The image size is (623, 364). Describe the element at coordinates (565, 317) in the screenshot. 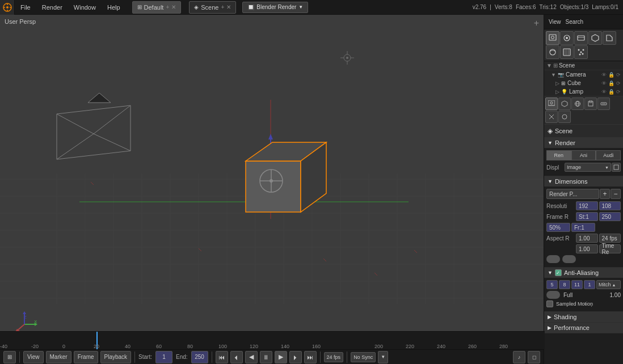

I see `shading-title: Shading` at that location.